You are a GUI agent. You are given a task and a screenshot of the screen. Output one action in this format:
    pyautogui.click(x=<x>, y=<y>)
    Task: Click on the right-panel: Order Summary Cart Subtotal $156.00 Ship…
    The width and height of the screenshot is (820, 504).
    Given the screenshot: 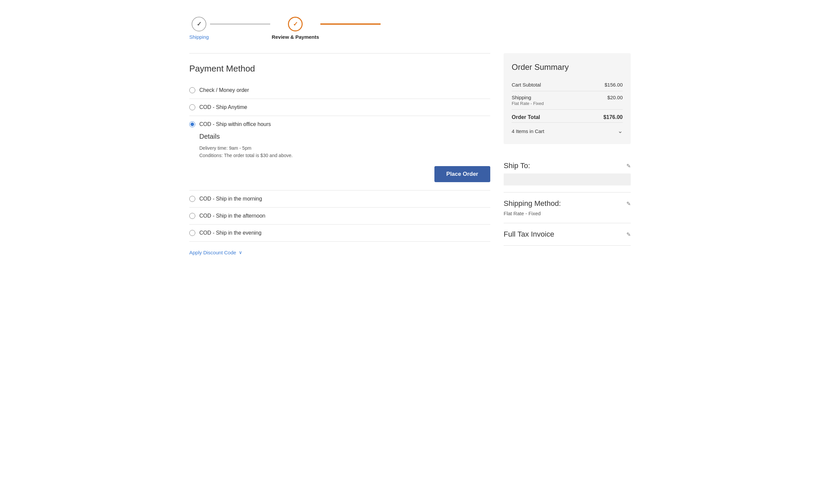 What is the action you would take?
    pyautogui.click(x=567, y=149)
    